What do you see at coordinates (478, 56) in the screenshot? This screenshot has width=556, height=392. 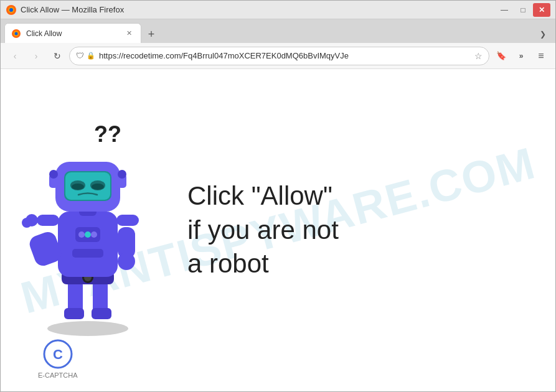 I see `bookmark-star-icon: ☆` at bounding box center [478, 56].